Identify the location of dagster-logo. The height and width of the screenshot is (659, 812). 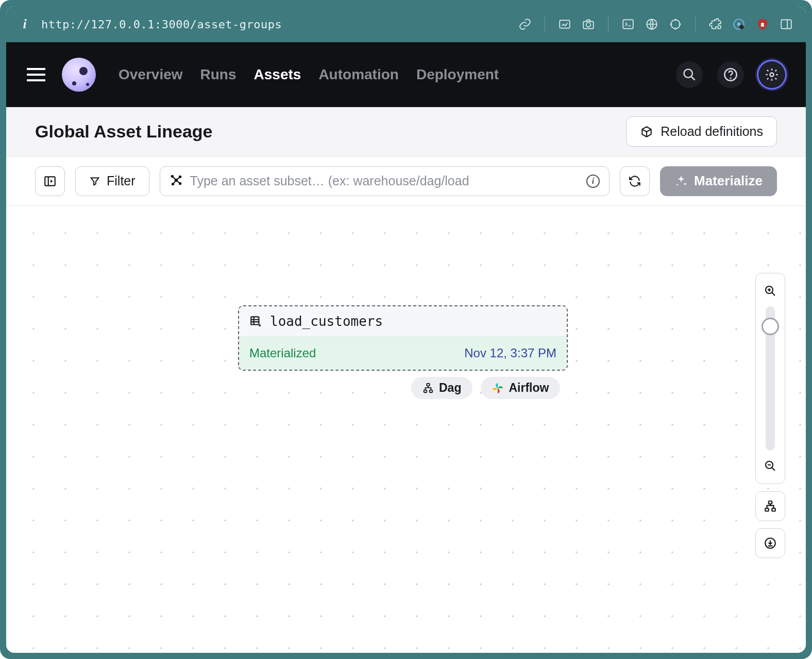
(79, 75).